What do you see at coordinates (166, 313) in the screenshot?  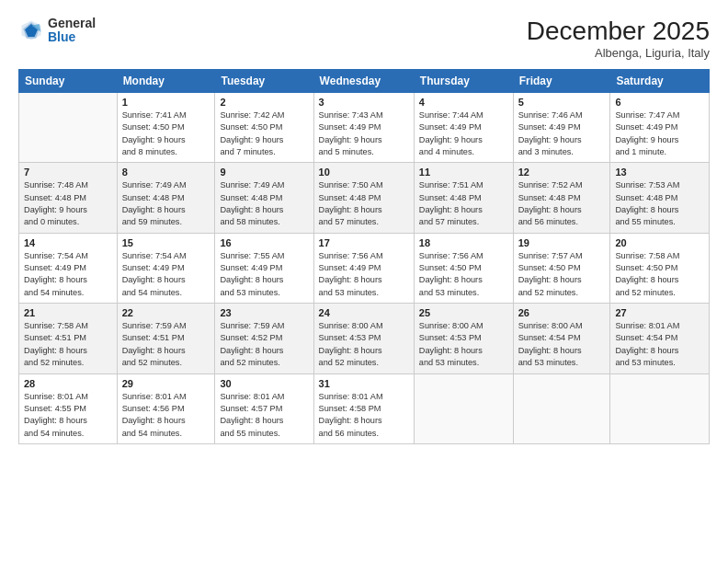 I see `day-number: 22` at bounding box center [166, 313].